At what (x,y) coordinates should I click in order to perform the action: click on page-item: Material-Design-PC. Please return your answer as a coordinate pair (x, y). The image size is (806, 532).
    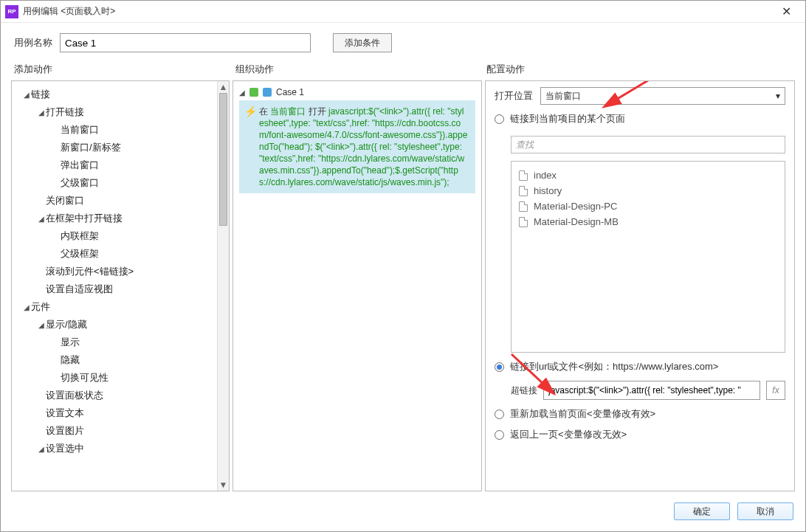
    Looking at the image, I should click on (648, 207).